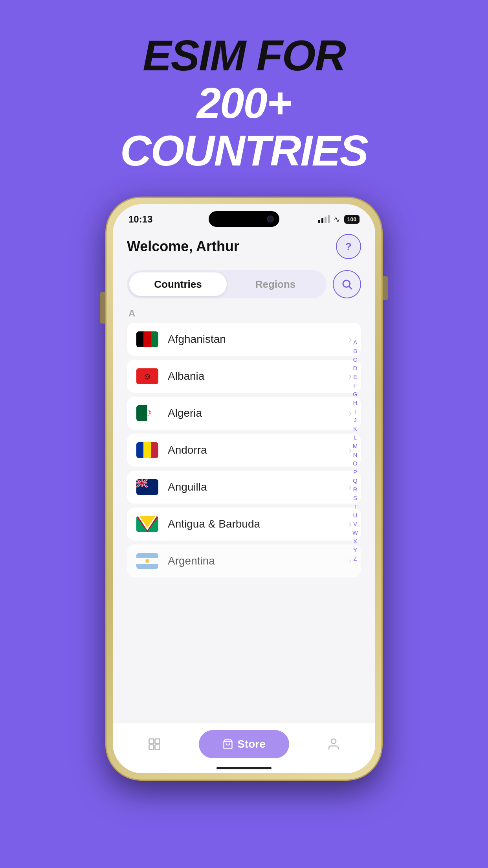 Image resolution: width=488 pixels, height=868 pixels. What do you see at coordinates (244, 487) in the screenshot?
I see `list-item: Anguilla ›` at bounding box center [244, 487].